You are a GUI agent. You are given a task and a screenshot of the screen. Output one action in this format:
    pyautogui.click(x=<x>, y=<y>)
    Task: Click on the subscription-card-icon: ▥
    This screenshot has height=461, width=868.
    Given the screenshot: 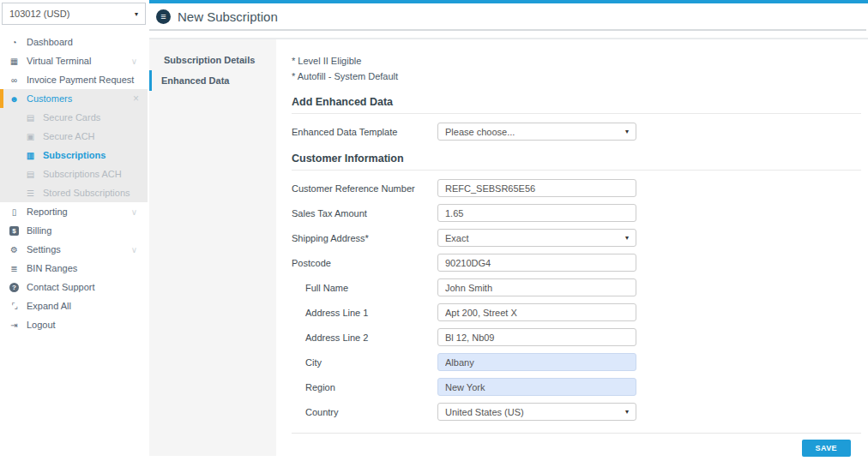 What is the action you would take?
    pyautogui.click(x=31, y=156)
    